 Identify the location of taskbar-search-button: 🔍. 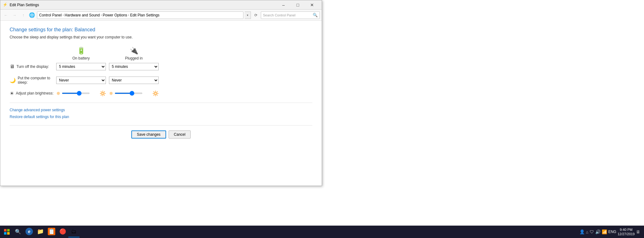
(18, 232).